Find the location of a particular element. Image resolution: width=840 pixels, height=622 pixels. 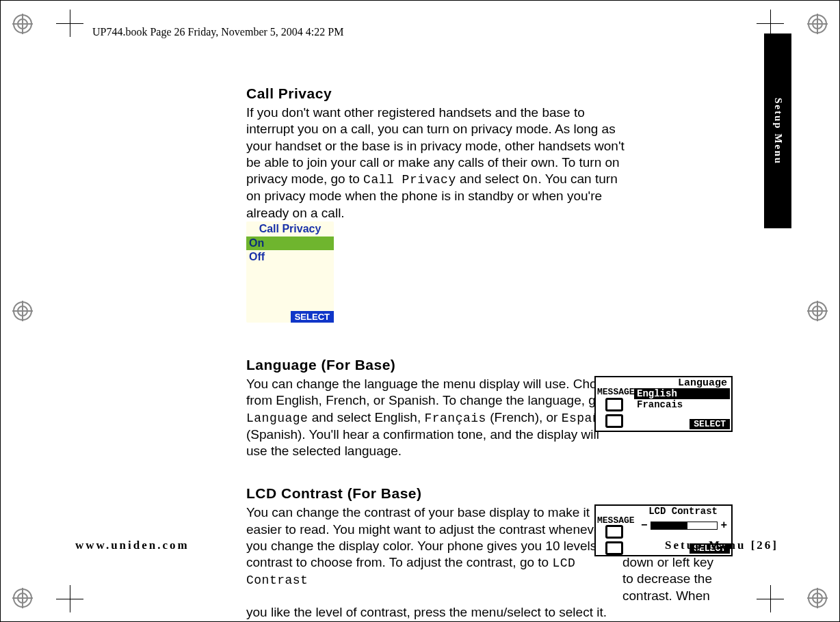

tape-icon is located at coordinates (616, 412).